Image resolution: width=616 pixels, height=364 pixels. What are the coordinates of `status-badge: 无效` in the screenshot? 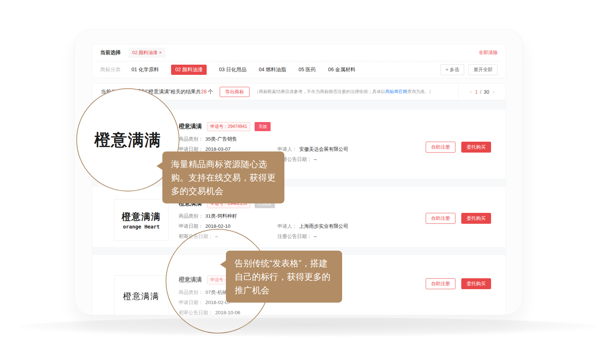 It's located at (263, 126).